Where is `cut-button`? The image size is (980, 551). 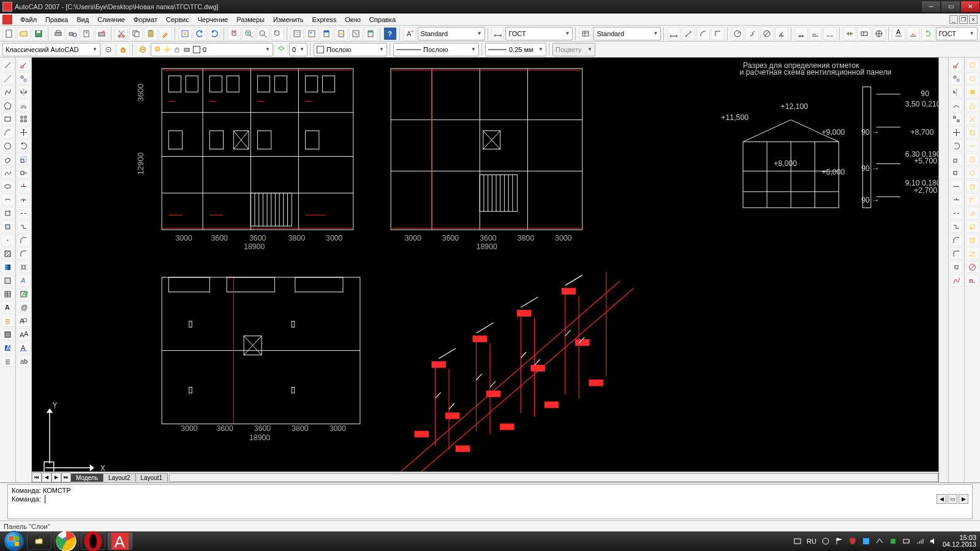
cut-button is located at coordinates (121, 34).